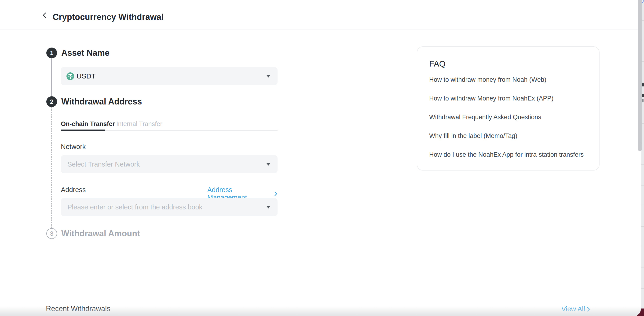 The width and height of the screenshot is (644, 316). What do you see at coordinates (135, 207) in the screenshot?
I see `address-placeholder: Please enter or select from the address …` at bounding box center [135, 207].